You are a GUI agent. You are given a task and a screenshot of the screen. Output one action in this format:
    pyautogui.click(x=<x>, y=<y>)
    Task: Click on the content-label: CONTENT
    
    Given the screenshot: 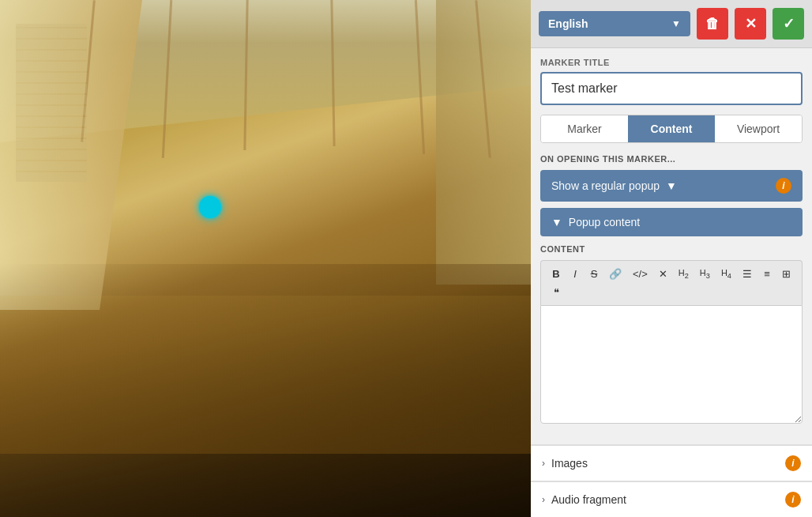 What is the action you would take?
    pyautogui.click(x=671, y=249)
    